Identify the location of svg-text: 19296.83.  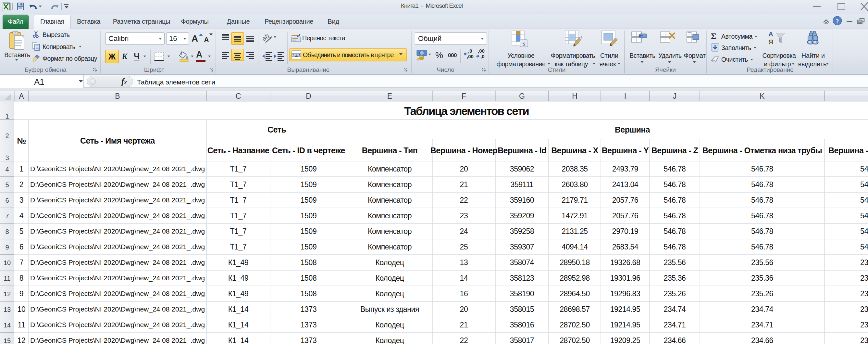
(625, 293).